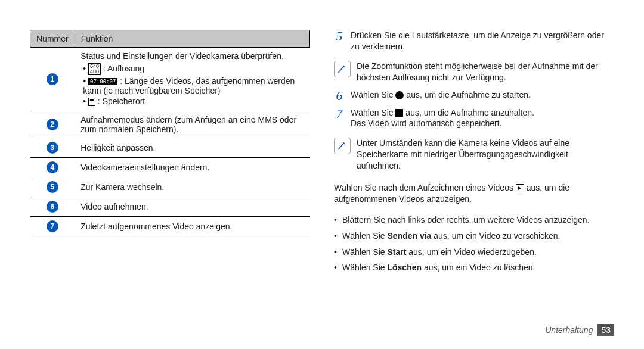 The image size is (644, 349). What do you see at coordinates (171, 207) in the screenshot?
I see `table-row: 6 Video aufnehmen.` at bounding box center [171, 207].